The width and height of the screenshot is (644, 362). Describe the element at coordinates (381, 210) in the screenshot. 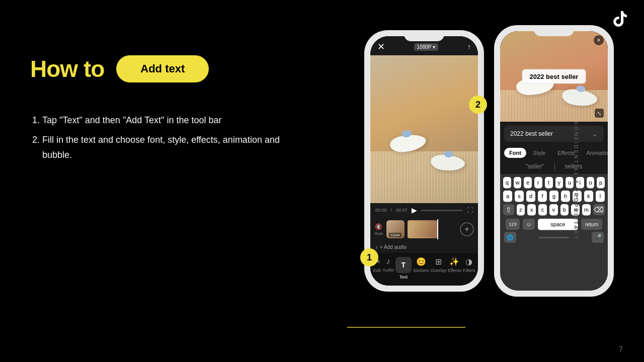

I see `time-start: 00:00` at that location.